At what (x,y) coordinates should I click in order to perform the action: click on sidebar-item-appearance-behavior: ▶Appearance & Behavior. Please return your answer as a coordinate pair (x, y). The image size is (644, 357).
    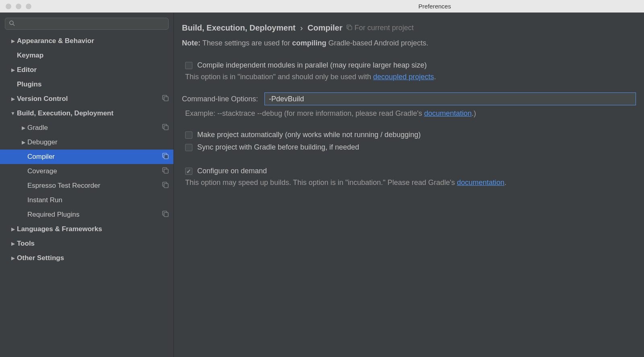
    Looking at the image, I should click on (87, 41).